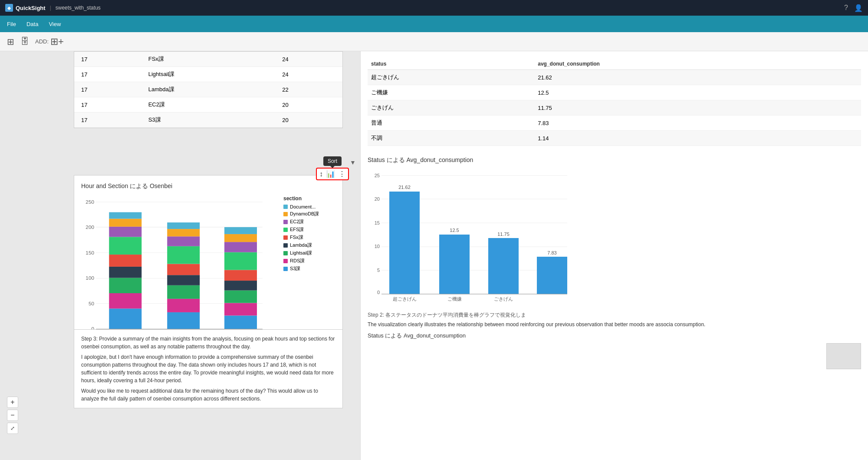  I want to click on database-icon: 🗄, so click(25, 42).